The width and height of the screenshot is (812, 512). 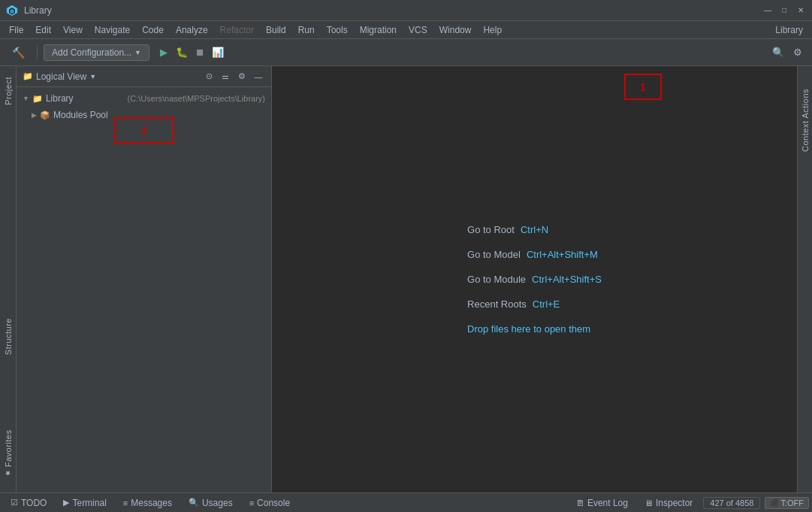 I want to click on left-side-strip: Project Structure ★ Favorites, so click(x=8, y=280).